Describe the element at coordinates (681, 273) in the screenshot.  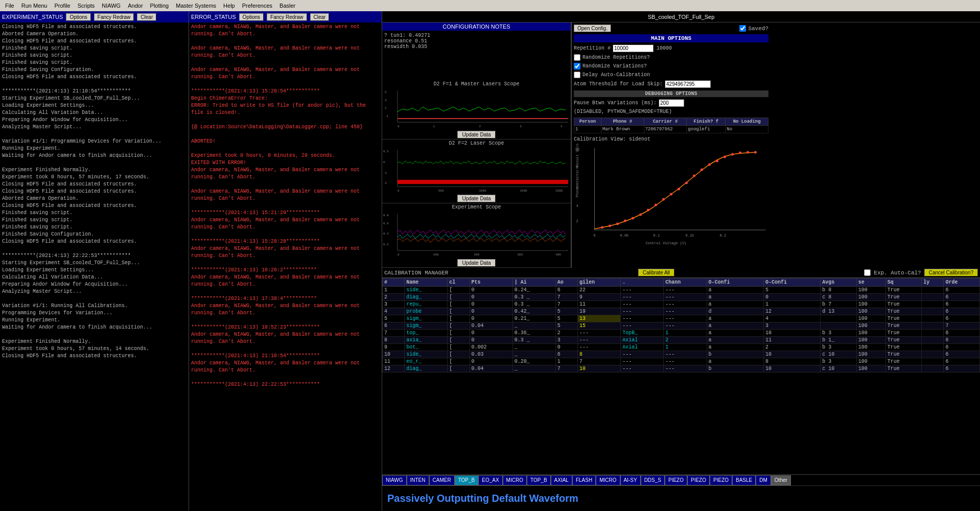
I see `cal-table-header: CALIBRATION MANAGER Calibrate All Exp. A…` at that location.